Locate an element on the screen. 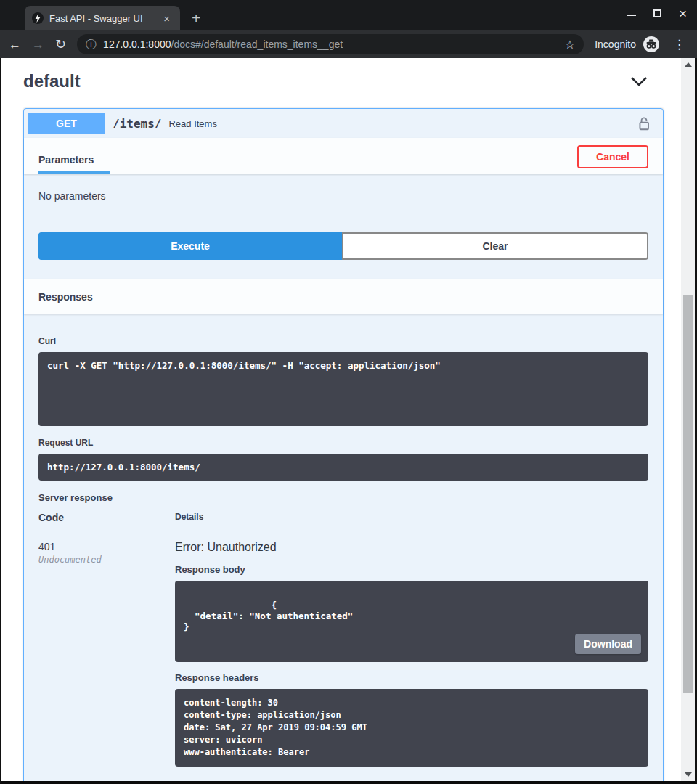 The height and width of the screenshot is (784, 697). error-status-text: Error: Unauthorized is located at coordinates (412, 547).